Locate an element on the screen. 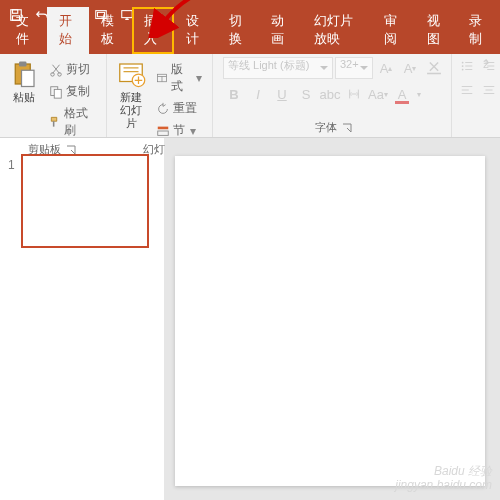 This screenshot has height=500, width=500. cut-icon is located at coordinates (56, 70).